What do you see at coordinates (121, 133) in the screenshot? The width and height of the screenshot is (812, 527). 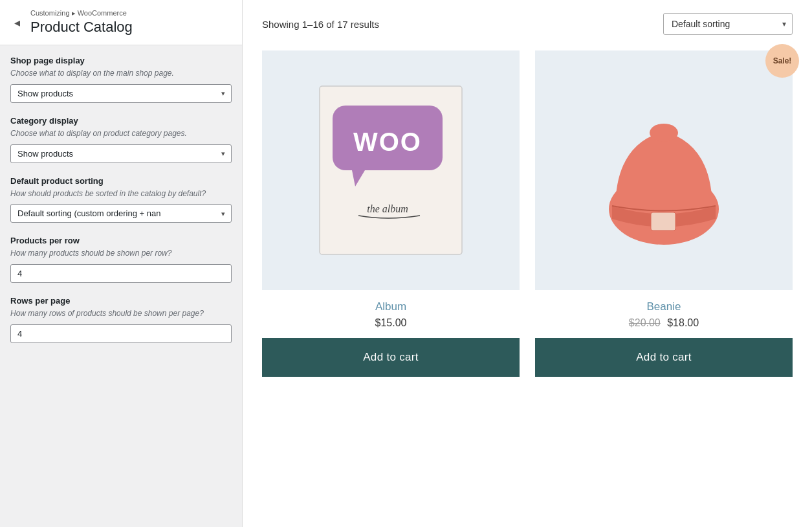 I see `section-desc-category-display: Choose what to display on product catego…` at bounding box center [121, 133].